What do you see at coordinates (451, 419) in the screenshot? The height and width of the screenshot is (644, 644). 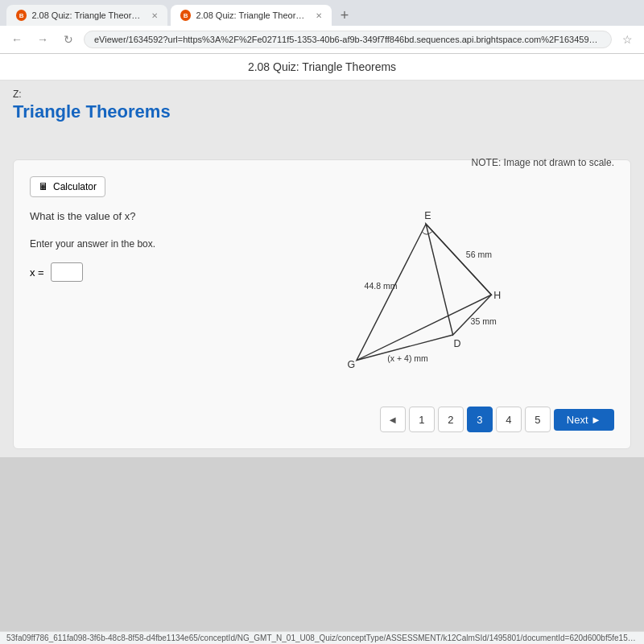 I see `page-2-button: 2` at bounding box center [451, 419].